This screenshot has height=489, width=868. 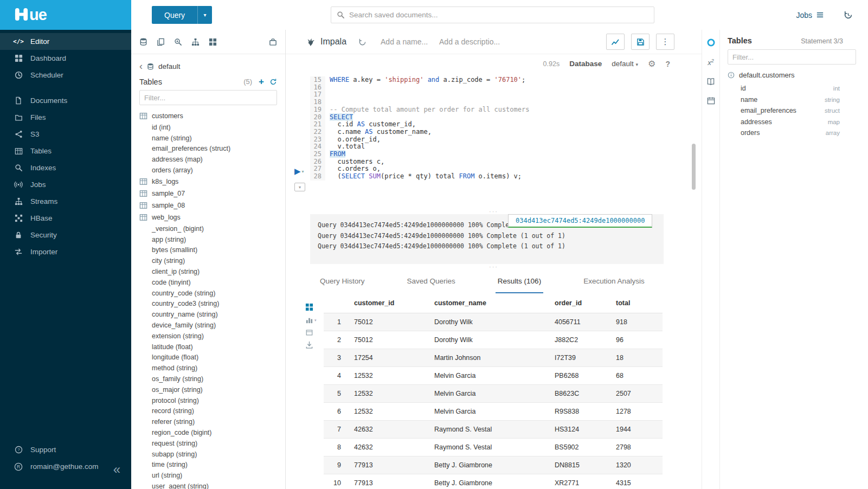 I want to click on right-column-item: idint, so click(x=794, y=89).